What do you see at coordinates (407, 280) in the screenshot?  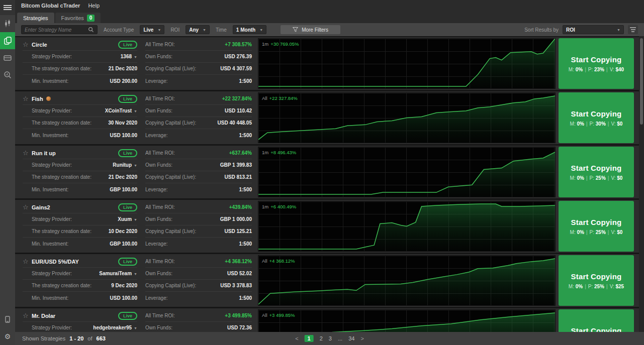 I see `equity-chart: All+4 368.12%` at bounding box center [407, 280].